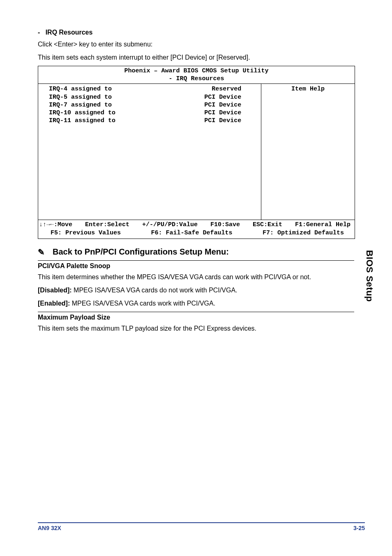 The height and width of the screenshot is (556, 392). What do you see at coordinates (201, 527) in the screenshot?
I see `page-footer: AN9 32X 3-25` at bounding box center [201, 527].